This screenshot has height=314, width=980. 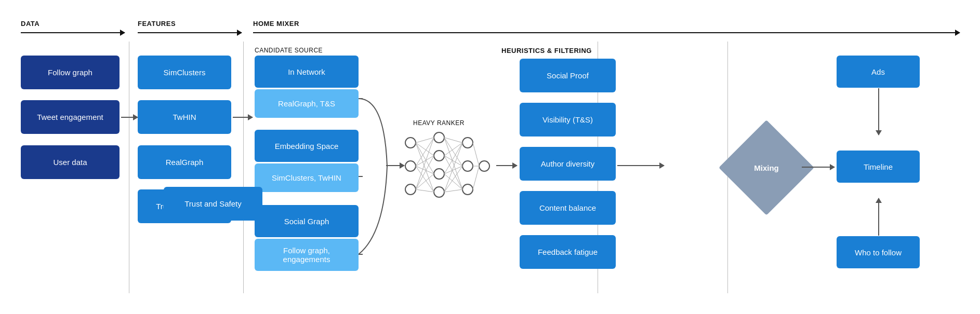 I want to click on realgraph-ts-box: RealGraph, T&S, so click(x=307, y=104).